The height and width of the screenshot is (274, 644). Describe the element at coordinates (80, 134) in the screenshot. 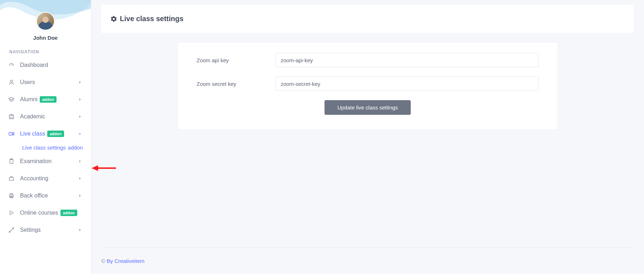

I see `chevron-down-icon` at that location.